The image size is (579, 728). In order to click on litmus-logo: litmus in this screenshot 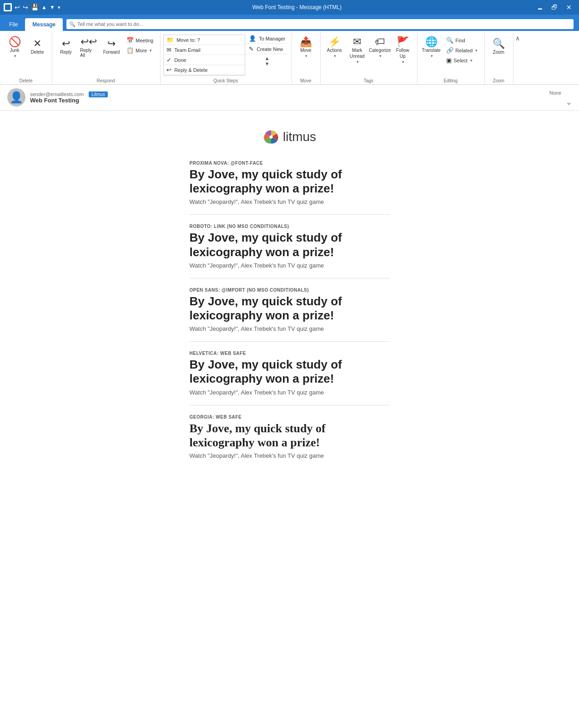, I will do `click(289, 137)`.